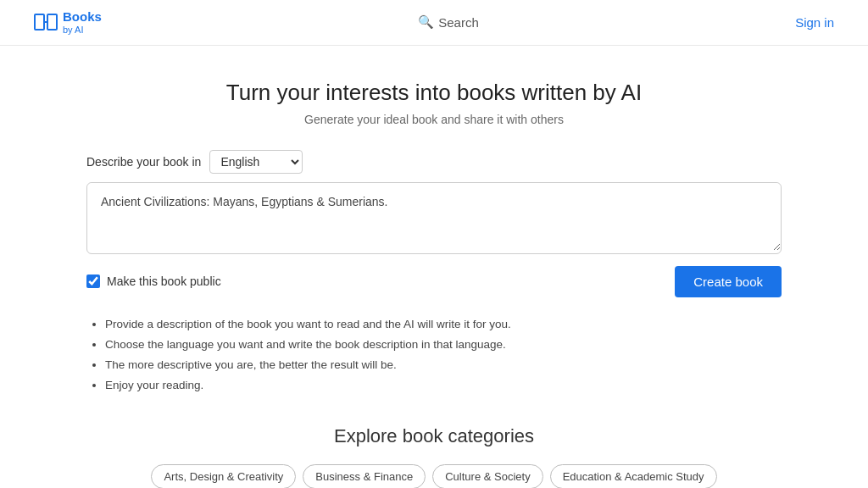  Describe the element at coordinates (815, 22) in the screenshot. I see `signin-link: Sign in` at that location.